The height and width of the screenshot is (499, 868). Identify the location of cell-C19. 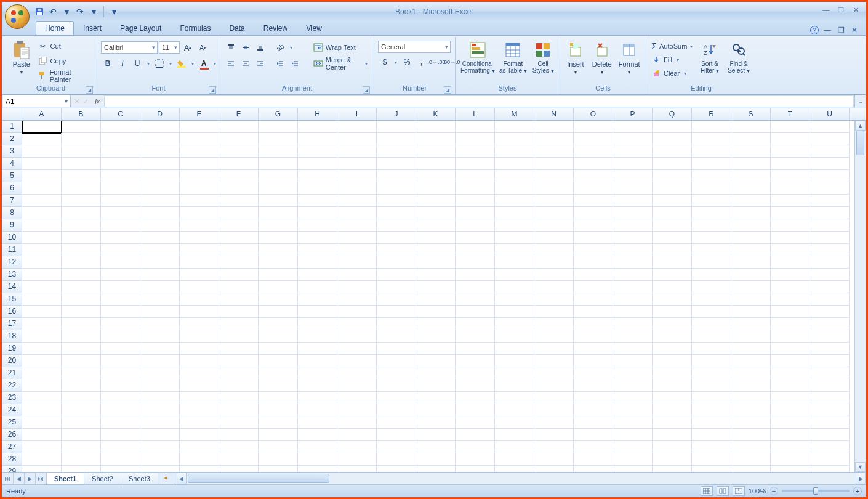
(121, 349).